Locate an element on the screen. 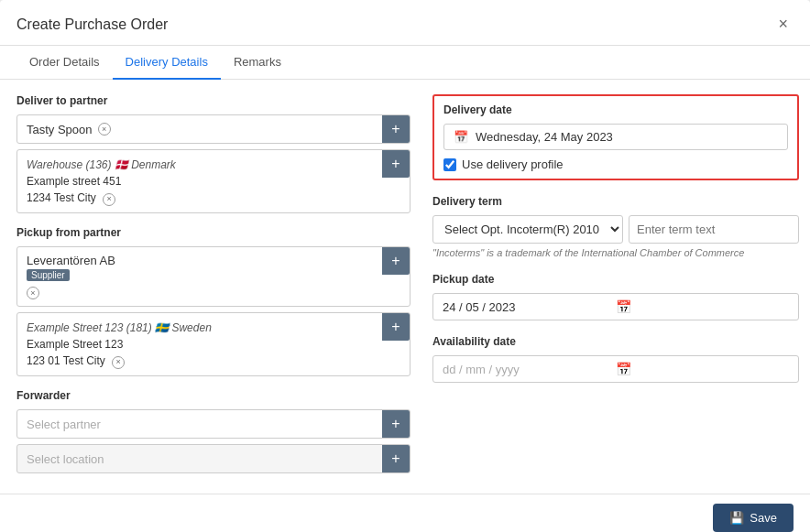  pickup-date-row: 24 / 05 / 2023 📅 is located at coordinates (616, 307).